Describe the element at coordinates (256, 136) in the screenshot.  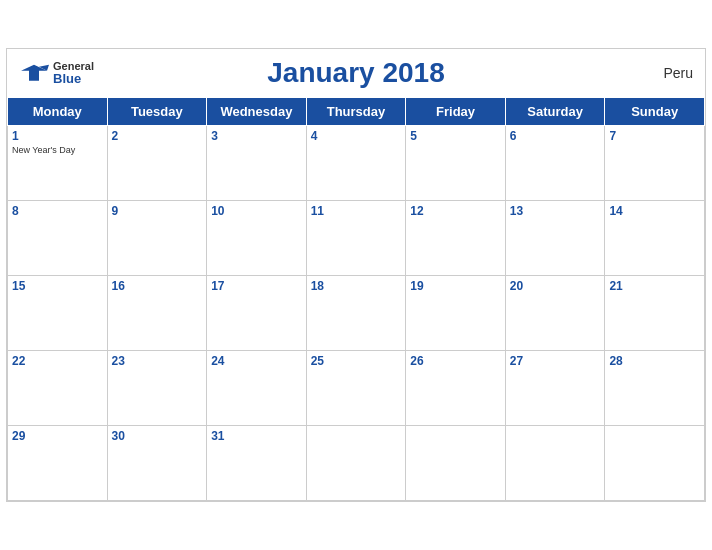
I see `day-number: 3` at that location.